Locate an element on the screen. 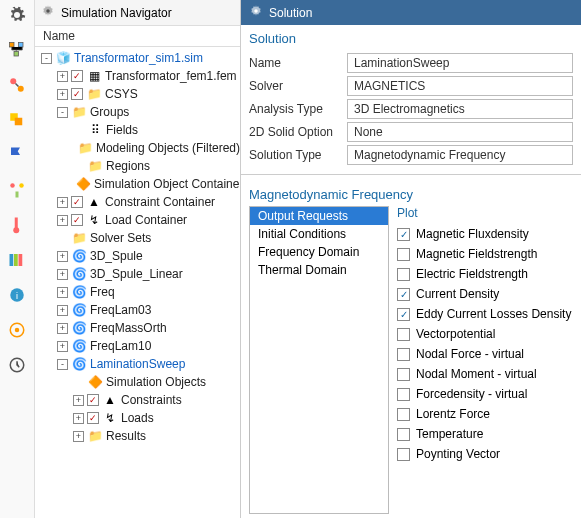 Image resolution: width=581 pixels, height=518 pixels. plot-option: Magnetic Fieldstrength is located at coordinates (485, 254).